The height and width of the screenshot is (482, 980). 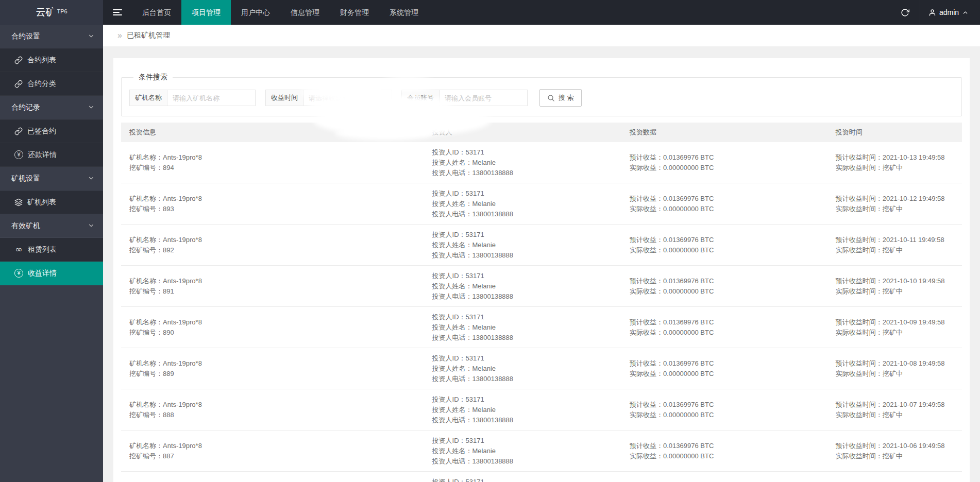 I want to click on table-cell-time: 预计收益时间：2021-10-05 19:49:58, so click(x=894, y=477).